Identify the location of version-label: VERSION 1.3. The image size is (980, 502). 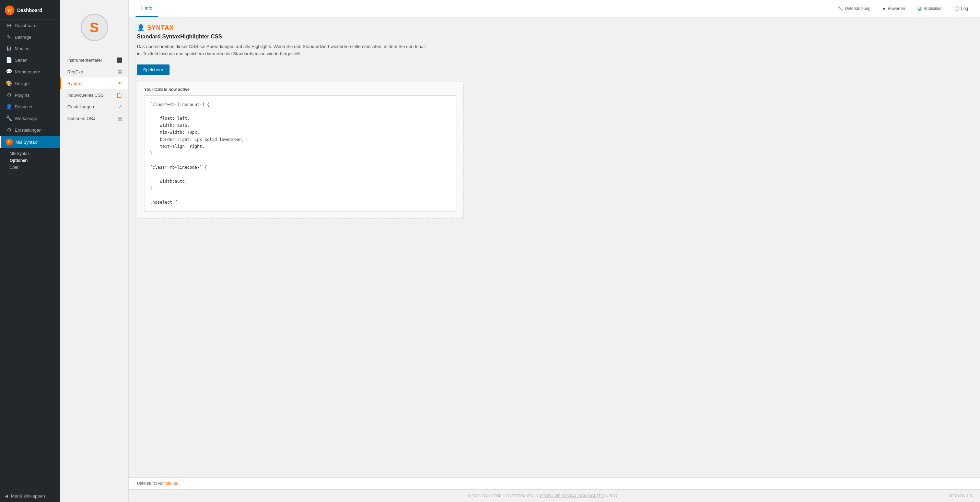
(960, 496).